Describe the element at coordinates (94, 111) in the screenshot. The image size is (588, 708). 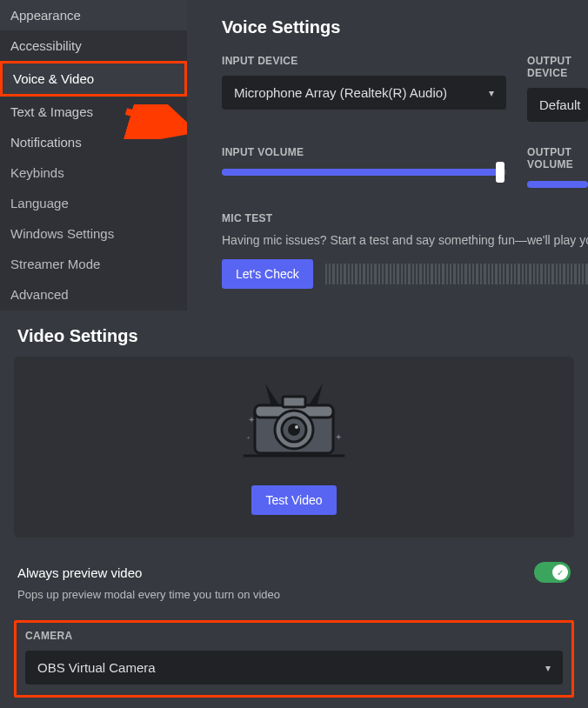
I see `sidebar-item-text-images: Text & Images` at that location.